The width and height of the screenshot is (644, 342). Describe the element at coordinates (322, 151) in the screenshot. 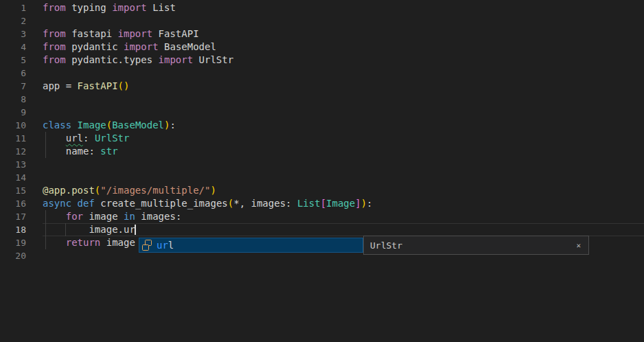

I see `code-line: 12 name: str` at that location.